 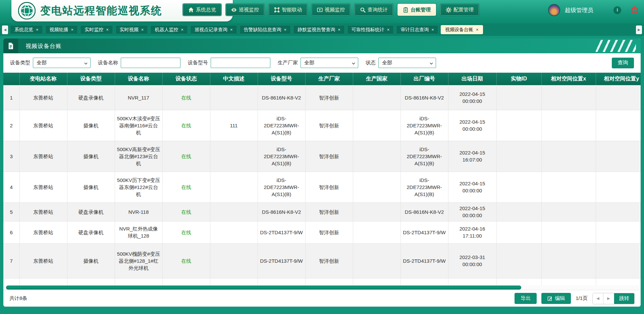 I want to click on device-name-input, so click(x=151, y=63).